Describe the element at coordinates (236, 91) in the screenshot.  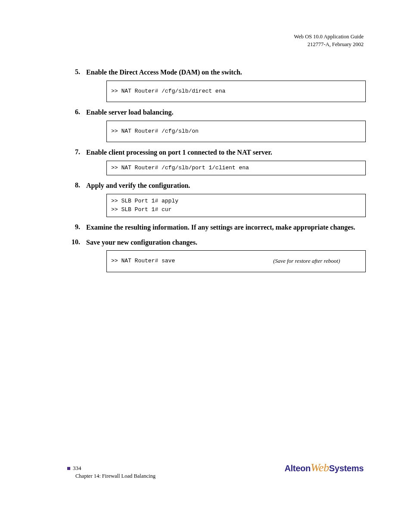
I see `step-5-cmd-box: >> NAT Router# /cfg/slb/direct ena` at that location.